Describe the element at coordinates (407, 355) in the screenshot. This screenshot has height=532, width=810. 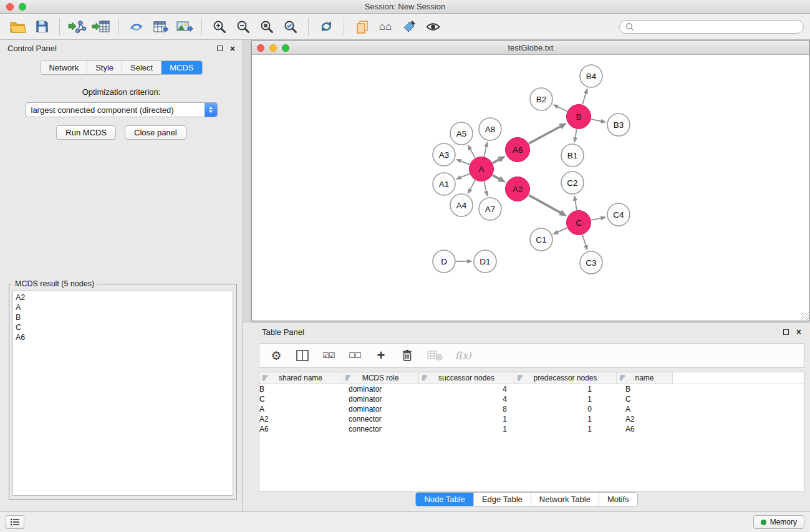
I see `delete-column-button` at that location.